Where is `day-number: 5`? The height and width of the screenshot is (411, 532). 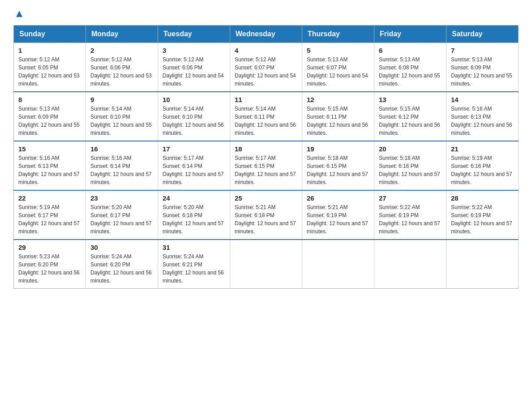 day-number: 5 is located at coordinates (338, 50).